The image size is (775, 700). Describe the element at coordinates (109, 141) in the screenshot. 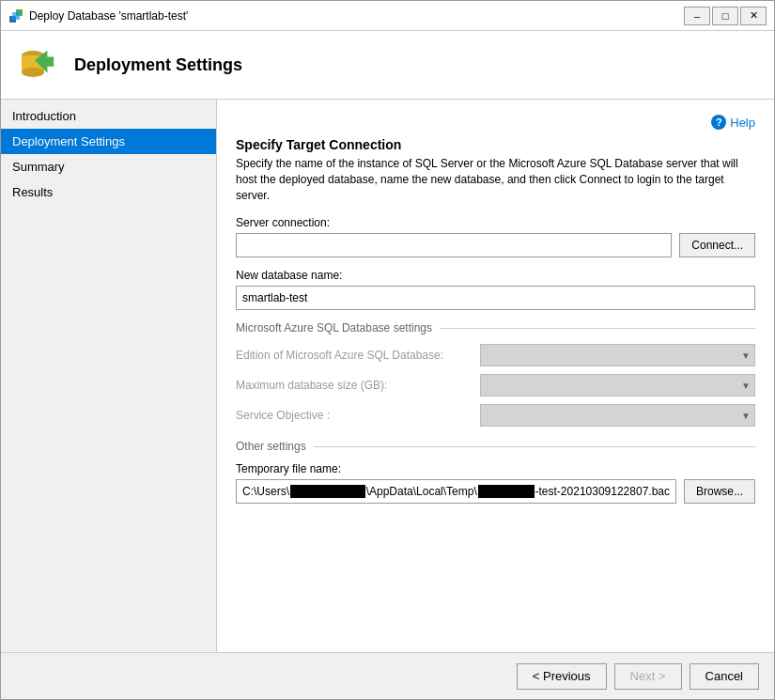

I see `sidebar-item-deployment-settings: Deployment Settings` at that location.